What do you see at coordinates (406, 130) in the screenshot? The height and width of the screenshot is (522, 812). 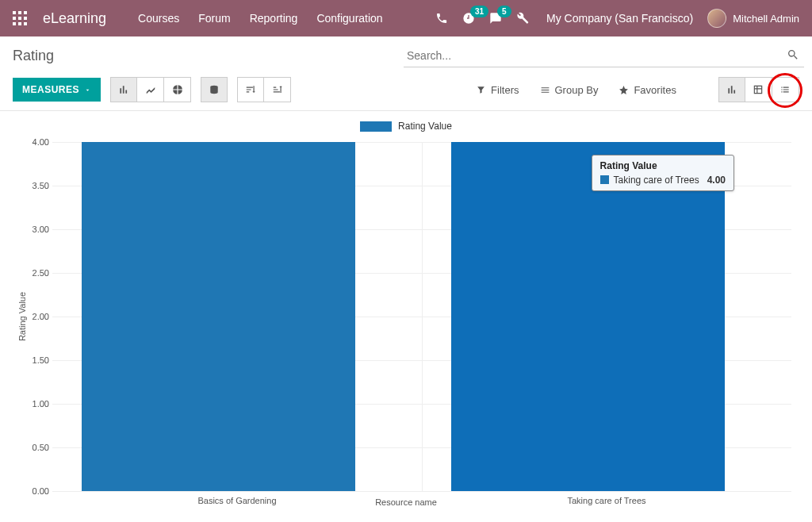 I see `chart-legend: Rating Value` at bounding box center [406, 130].